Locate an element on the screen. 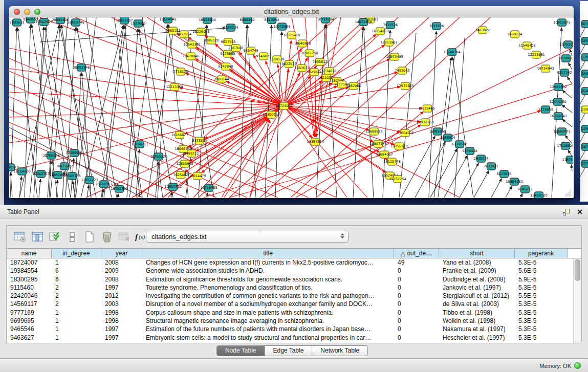 Image resolution: width=588 pixels, height=372 pixels. delete-column-icon is located at coordinates (107, 237).